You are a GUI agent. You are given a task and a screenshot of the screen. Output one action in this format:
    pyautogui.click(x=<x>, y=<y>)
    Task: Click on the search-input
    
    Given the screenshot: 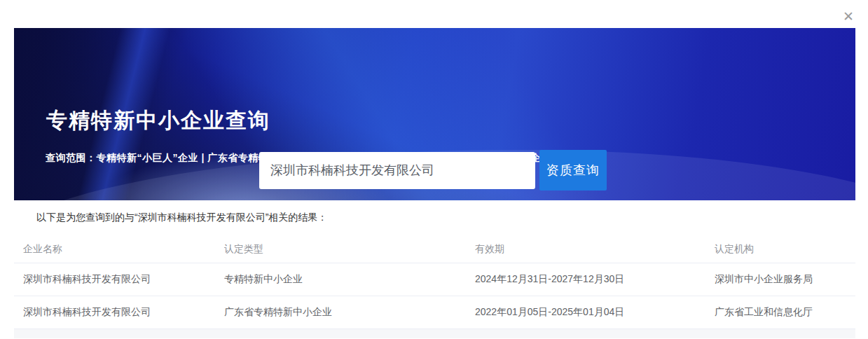 What is the action you would take?
    pyautogui.click(x=397, y=171)
    